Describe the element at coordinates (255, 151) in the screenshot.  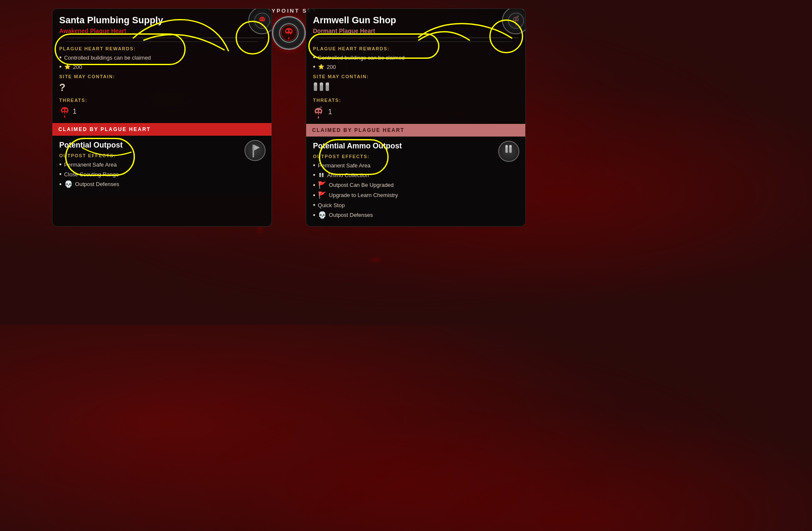
I see `left-outpost-icon` at that location.